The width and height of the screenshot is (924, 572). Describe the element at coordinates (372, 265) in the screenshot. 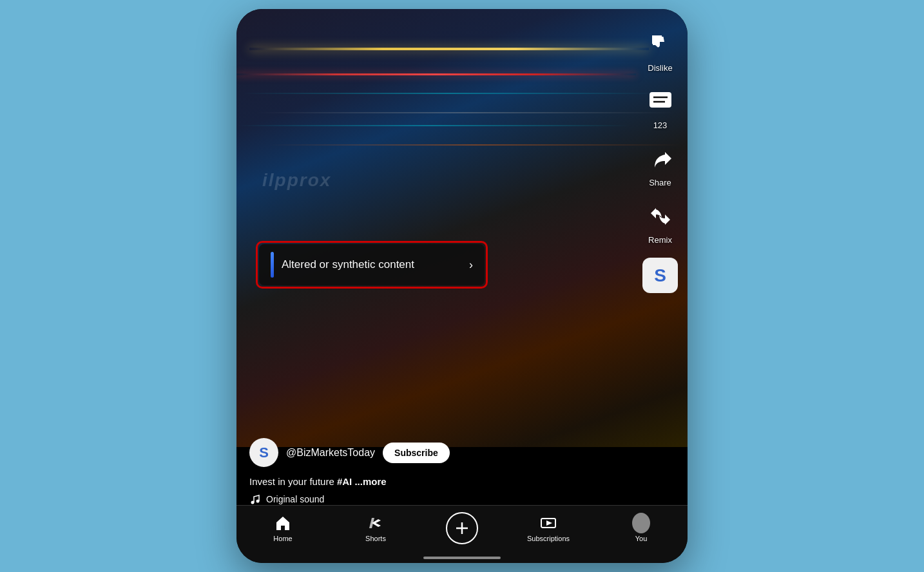

I see `altered-content-inner: Altered or synthetic content ›` at that location.